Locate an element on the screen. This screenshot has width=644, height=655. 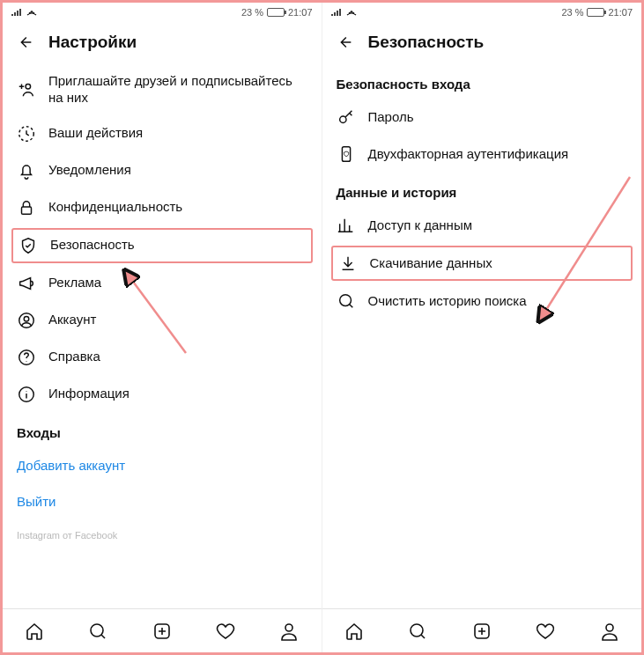
section-data-history: Данные и история is located at coordinates (483, 190).